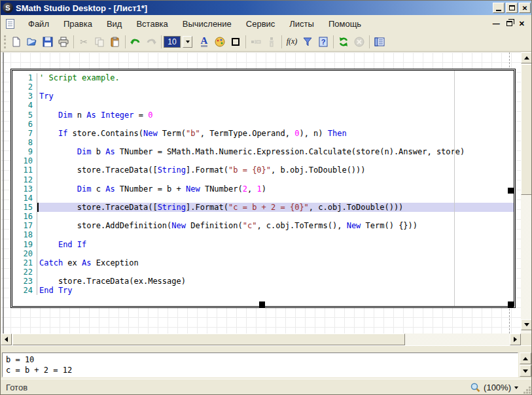  I want to click on line-number: 2, so click(25, 87).